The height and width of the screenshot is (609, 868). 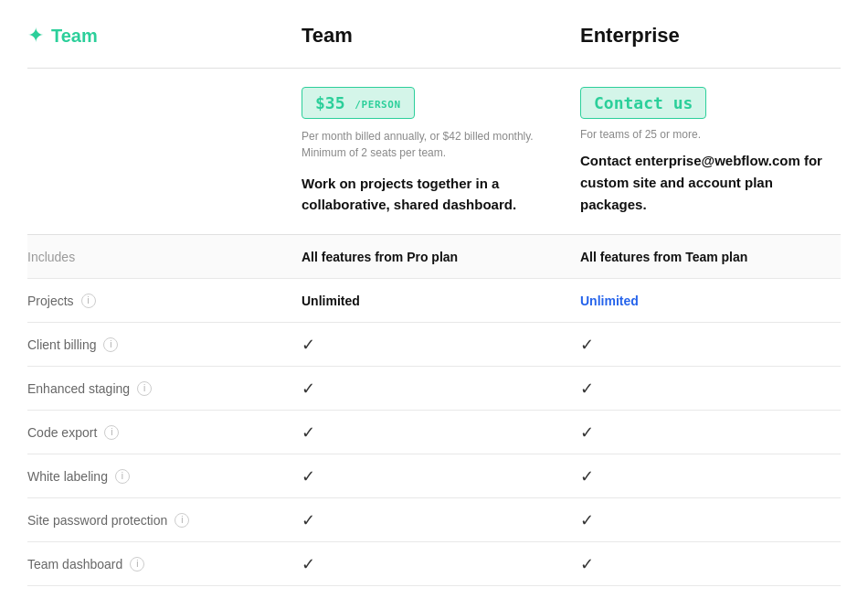 I want to click on projects-row: Projects i Unlimited Unlimited, so click(x=434, y=301).